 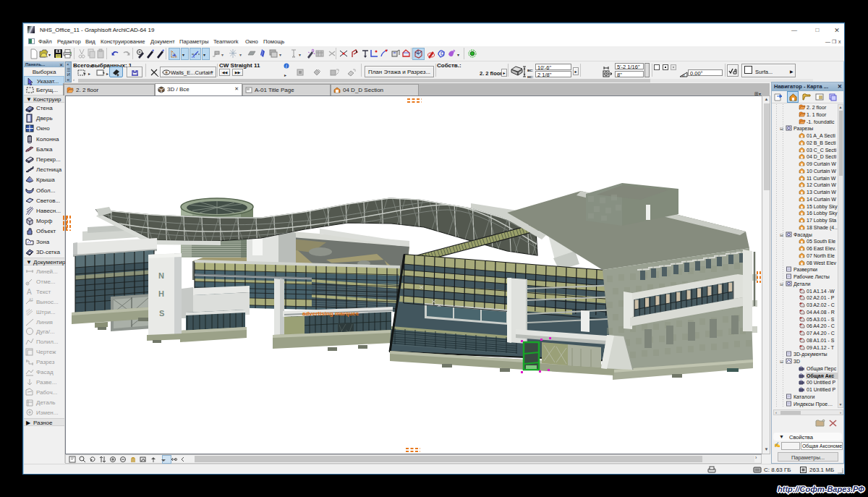 What do you see at coordinates (162, 313) in the screenshot?
I see `svg-text: S` at bounding box center [162, 313].